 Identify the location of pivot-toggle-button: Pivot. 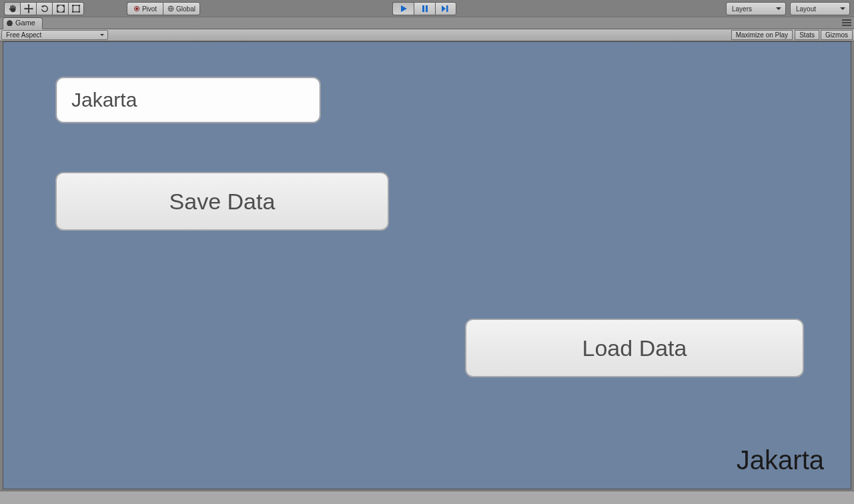
(145, 9).